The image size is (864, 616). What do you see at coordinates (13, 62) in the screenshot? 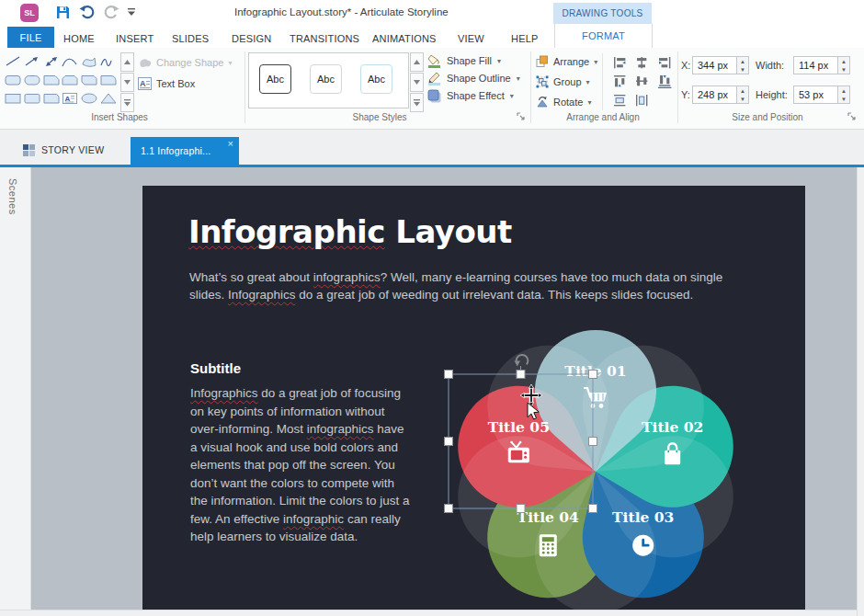
I see `line-icon` at bounding box center [13, 62].